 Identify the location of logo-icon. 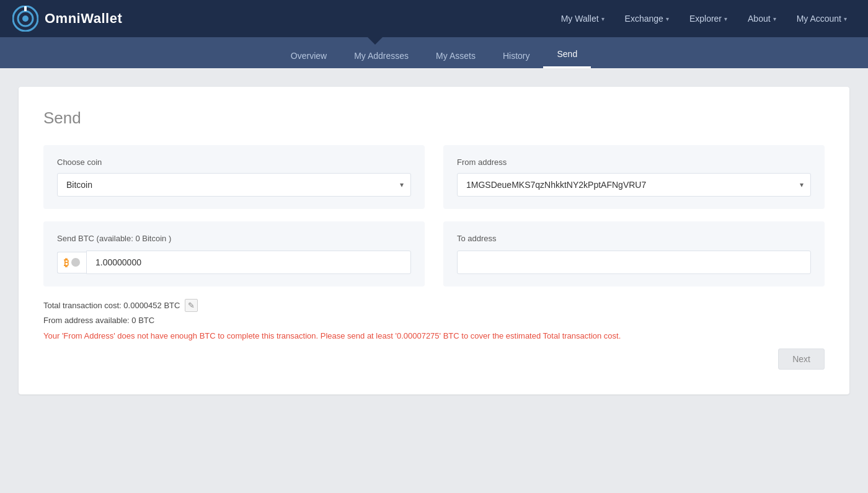
(25, 19).